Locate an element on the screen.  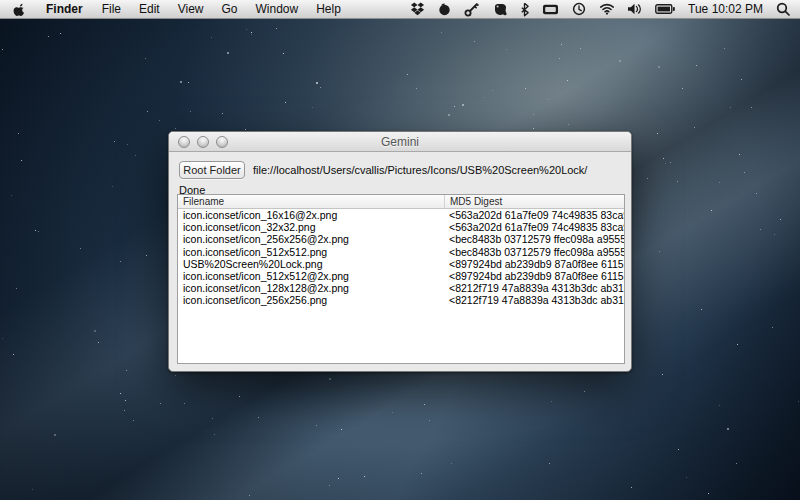
filename-cell: icon.iconset/icon_32x32.png is located at coordinates (311, 227).